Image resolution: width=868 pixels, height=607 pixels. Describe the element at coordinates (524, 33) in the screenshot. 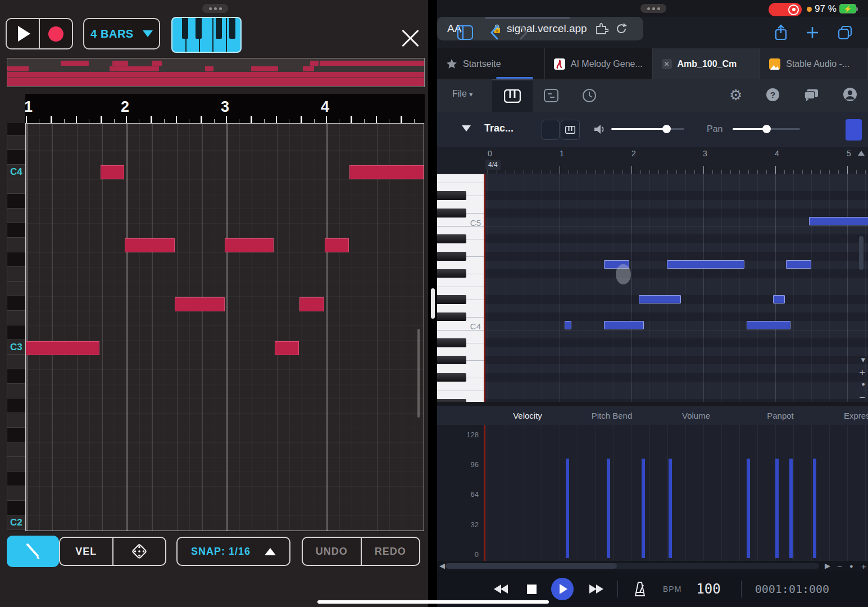

I see `forward-icon` at that location.